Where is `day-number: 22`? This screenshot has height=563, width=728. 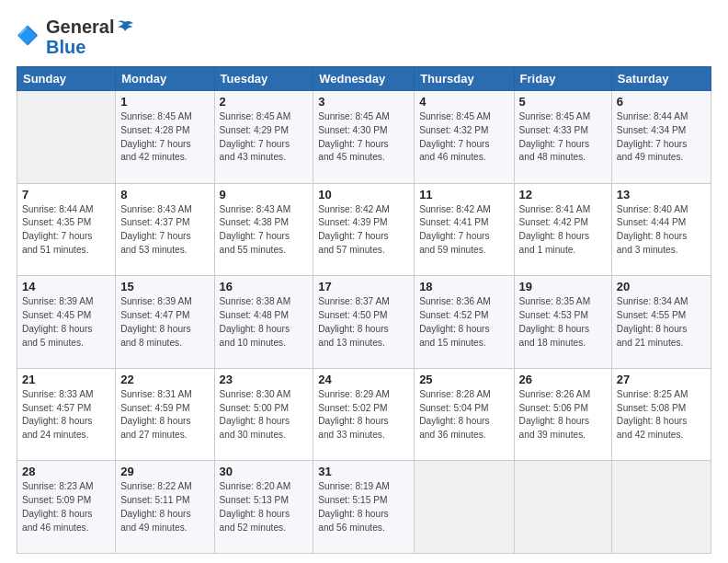
day-number: 22 is located at coordinates (165, 379).